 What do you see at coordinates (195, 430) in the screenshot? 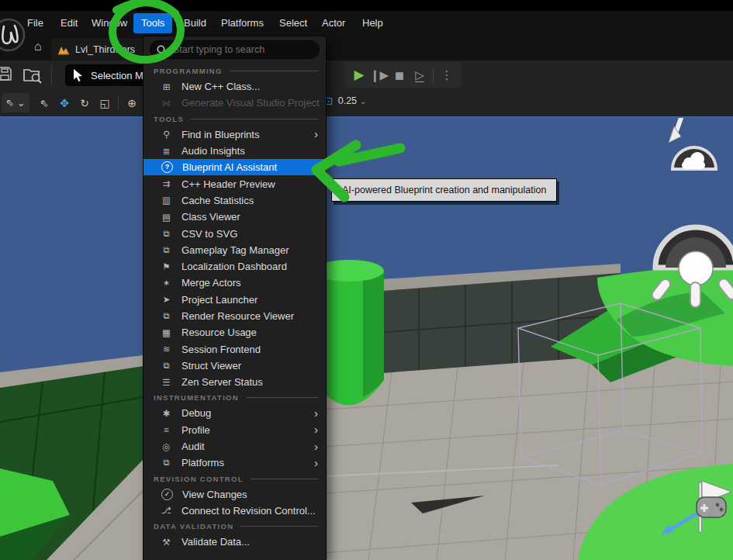
I see `menu-item-label: Profile` at bounding box center [195, 430].